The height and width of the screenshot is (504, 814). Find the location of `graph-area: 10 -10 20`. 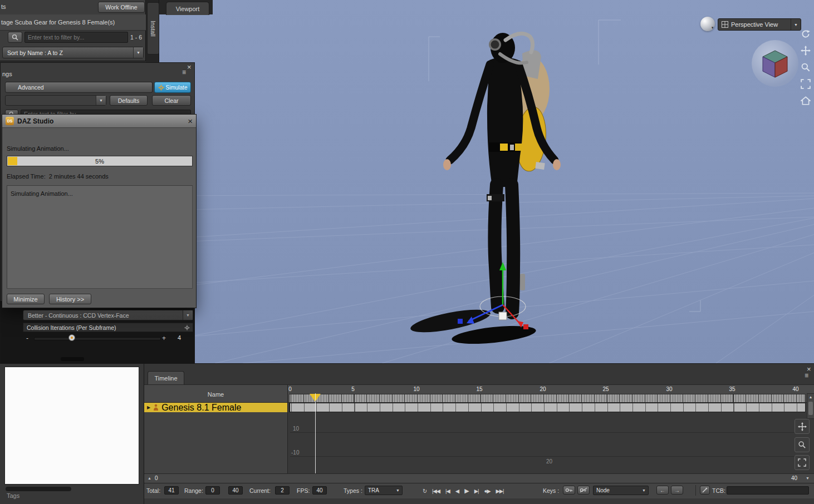

graph-area: 10 -10 20 is located at coordinates (551, 443).